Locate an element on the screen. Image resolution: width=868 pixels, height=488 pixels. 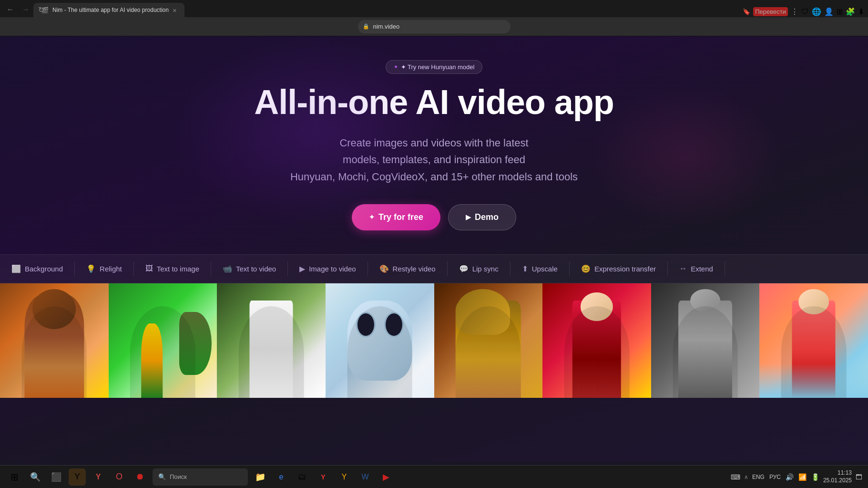
windows-start-icon: ⊞ is located at coordinates (14, 477).